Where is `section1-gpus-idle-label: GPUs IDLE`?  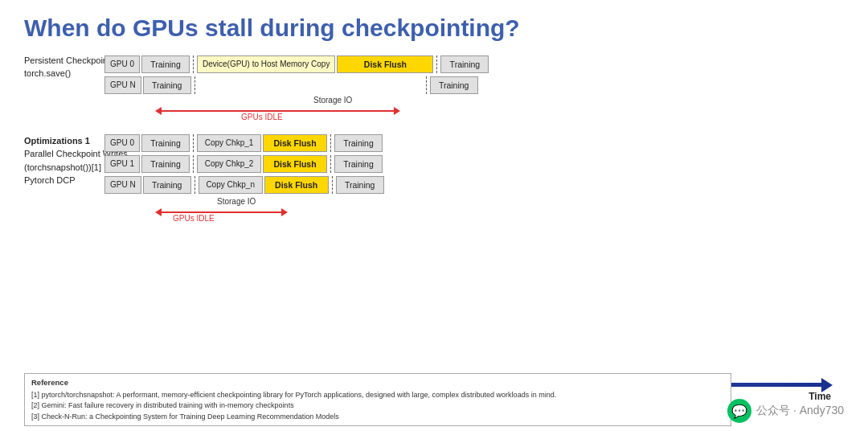
section1-gpus-idle-label: GPUs IDLE is located at coordinates (262, 117).